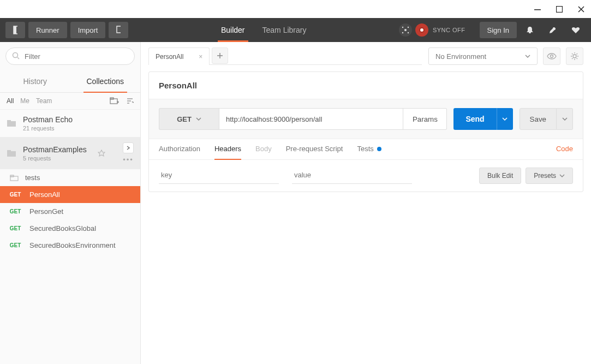 The image size is (591, 364). What do you see at coordinates (180, 152) in the screenshot?
I see `tab-authorization: Authorization` at bounding box center [180, 152].